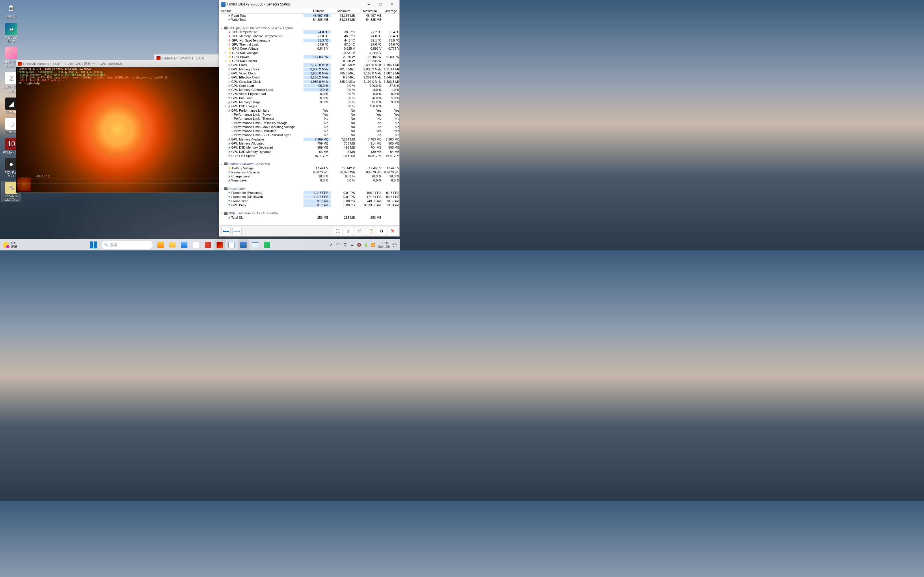 Image resolution: width=924 pixels, height=577 pixels. What do you see at coordinates (11, 33) in the screenshot?
I see `desktop-icon: eMicrosoft Edge` at bounding box center [11, 33].